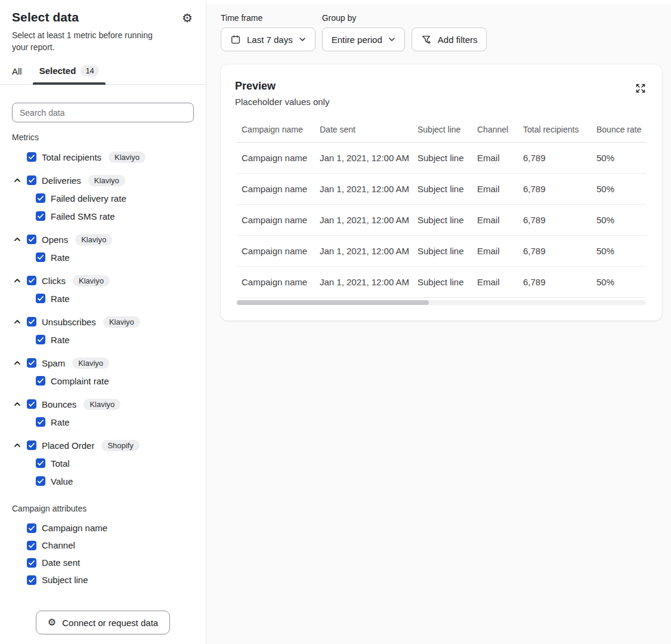 This screenshot has height=644, width=671. I want to click on group-by-label: Group by, so click(364, 18).